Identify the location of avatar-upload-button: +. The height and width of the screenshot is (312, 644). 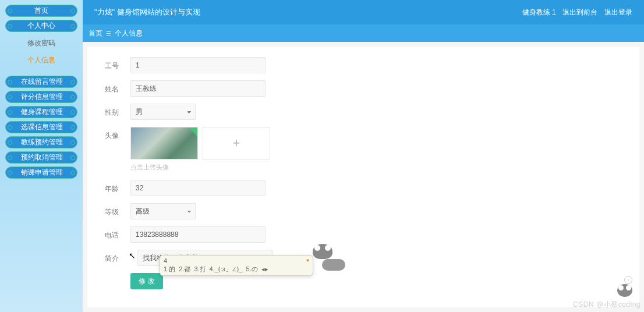
(236, 143).